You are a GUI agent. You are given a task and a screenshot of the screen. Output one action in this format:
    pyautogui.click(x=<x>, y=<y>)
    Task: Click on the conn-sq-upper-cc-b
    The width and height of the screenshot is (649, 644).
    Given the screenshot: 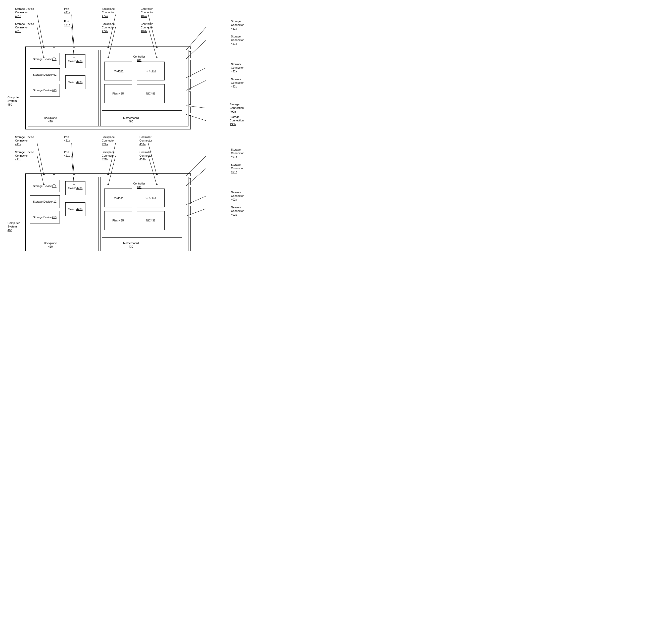 What is the action you would take?
    pyautogui.click(x=157, y=59)
    